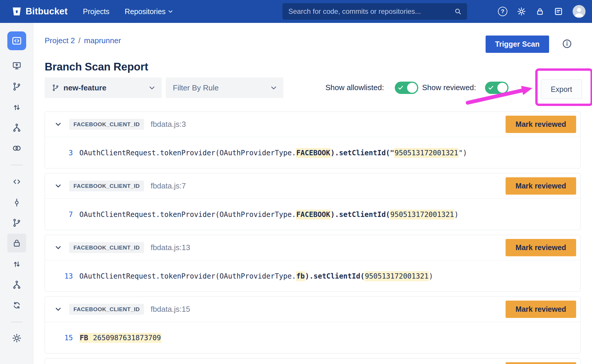  What do you see at coordinates (17, 107) in the screenshot?
I see `pull-request-icon` at bounding box center [17, 107].